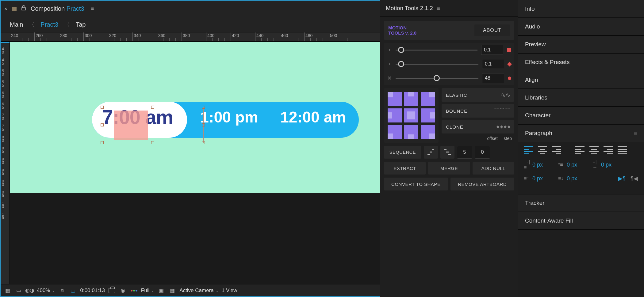  What do you see at coordinates (148, 291) in the screenshot?
I see `resolution-dropdown: Full ⌄` at bounding box center [148, 291].